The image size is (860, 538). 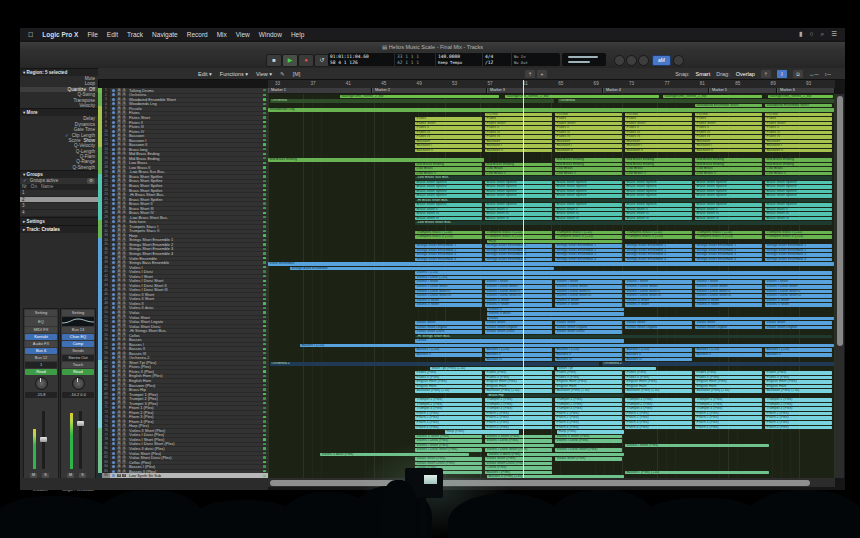 I want to click on region-clip: Trumpets Stacc II (+10), so click(x=798, y=237).